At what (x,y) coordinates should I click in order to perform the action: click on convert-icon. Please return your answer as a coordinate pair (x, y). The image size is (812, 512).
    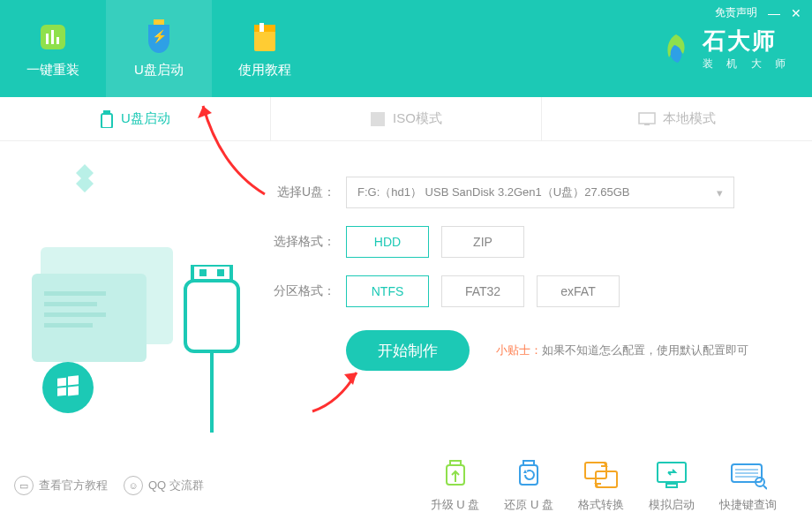
    Looking at the image, I should click on (601, 475).